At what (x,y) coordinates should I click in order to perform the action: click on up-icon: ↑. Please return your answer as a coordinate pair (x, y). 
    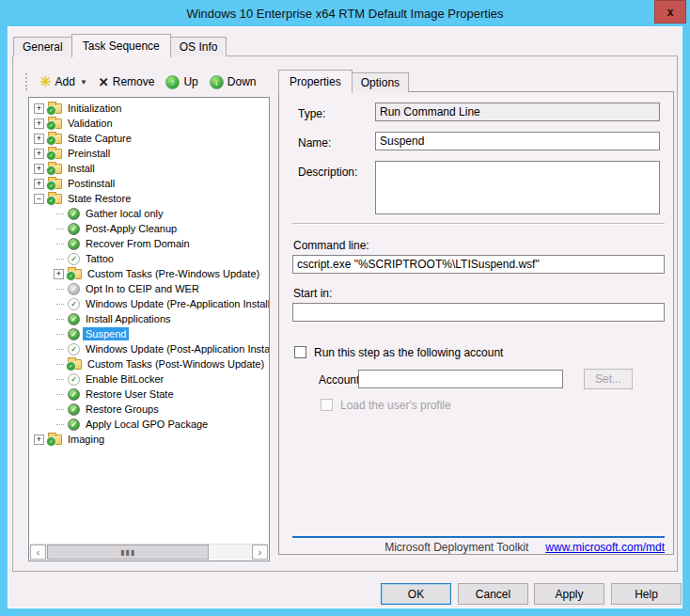
    Looking at the image, I should click on (173, 83).